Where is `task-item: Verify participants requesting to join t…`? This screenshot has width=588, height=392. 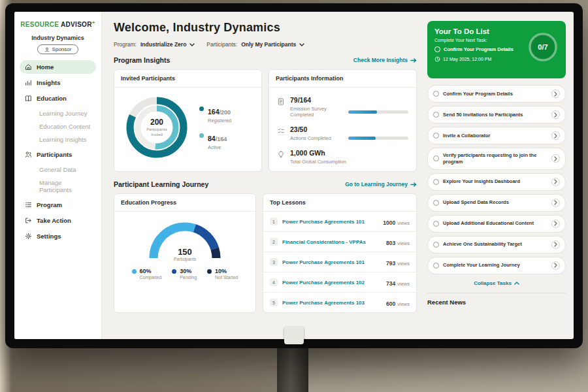 task-item: Verify participants requesting to join t… is located at coordinates (497, 159).